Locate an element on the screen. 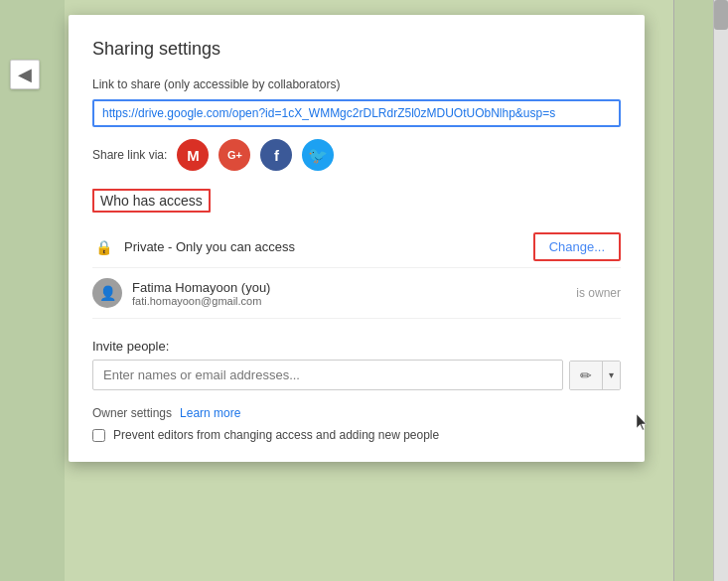 The width and height of the screenshot is (728, 581). prevent-row: Prevent editors from changing access and… is located at coordinates (357, 435).